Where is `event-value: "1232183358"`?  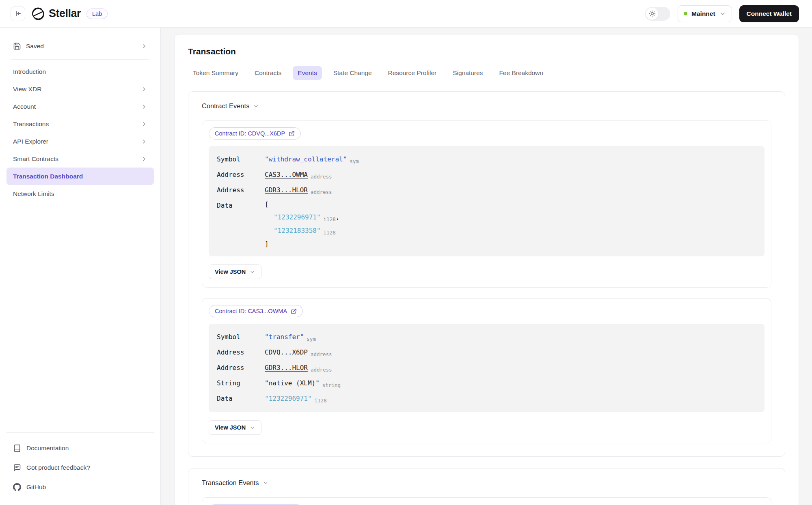
event-value: "1232183358" is located at coordinates (297, 230).